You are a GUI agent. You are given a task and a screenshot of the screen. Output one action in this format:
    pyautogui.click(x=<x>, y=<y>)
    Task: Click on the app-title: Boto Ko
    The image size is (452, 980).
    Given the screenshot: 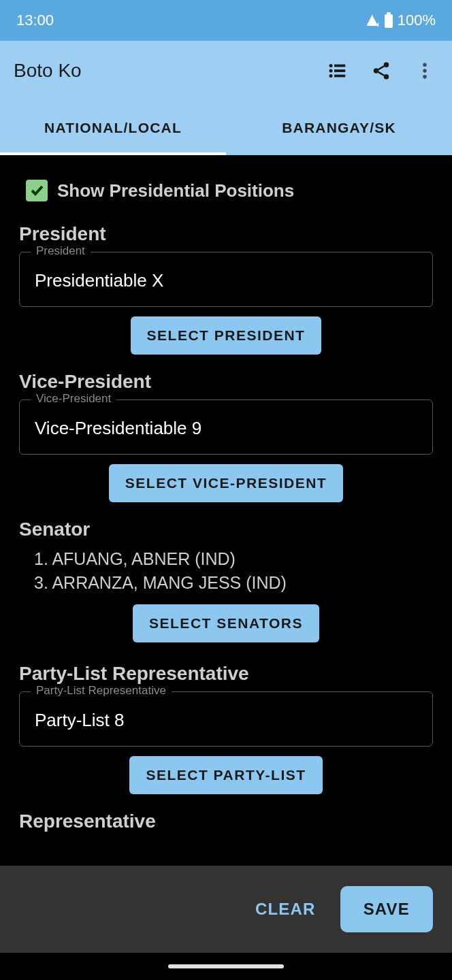 What is the action you would take?
    pyautogui.click(x=169, y=71)
    